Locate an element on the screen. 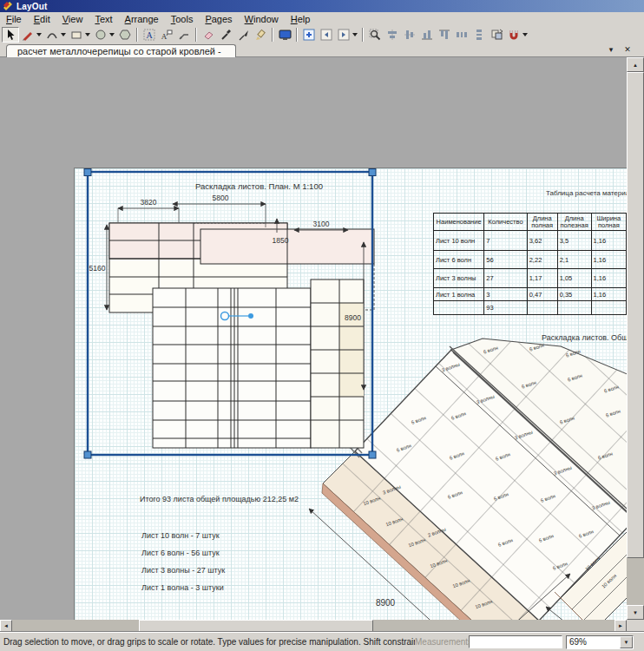 This screenshot has width=644, height=651. svg-text: A is located at coordinates (149, 35).